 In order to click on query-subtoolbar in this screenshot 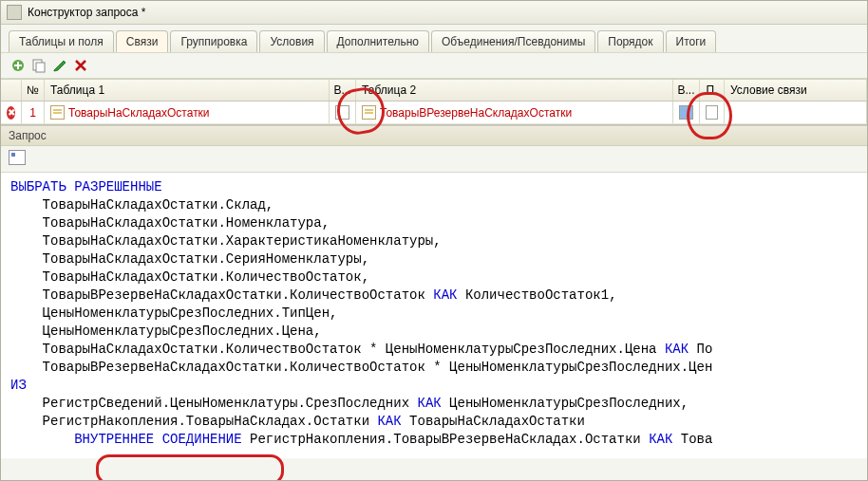, I will do `click(434, 159)`.